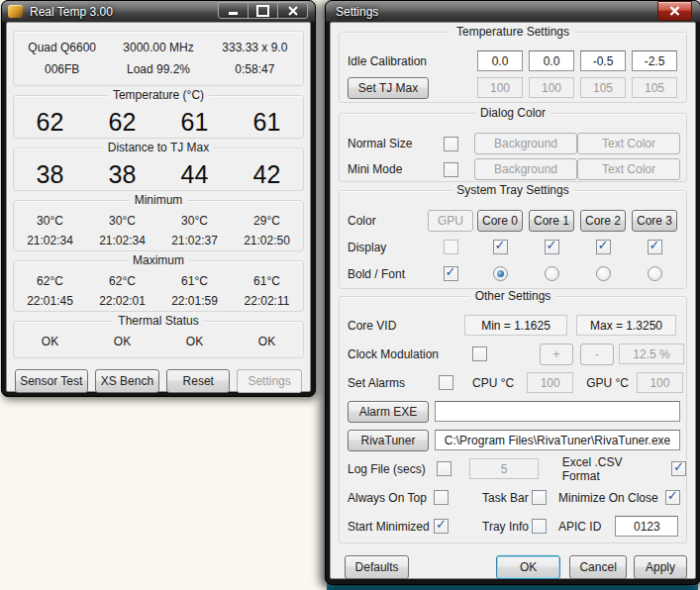 The height and width of the screenshot is (590, 700). I want to click on core1-max-temp: 62°C, so click(123, 281).